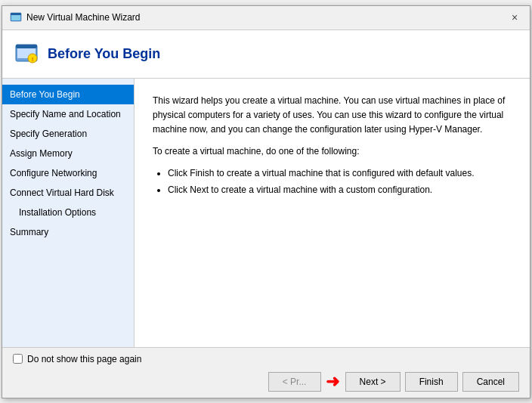 The width and height of the screenshot is (532, 403). I want to click on bullet-list: Click Finish to create a virtual machine…, so click(340, 181).